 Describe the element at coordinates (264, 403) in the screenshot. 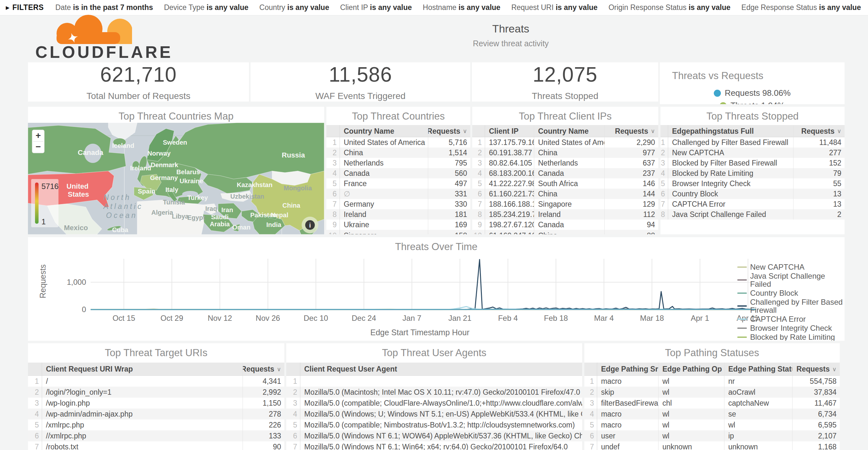

I see `table-cell: 1,150` at that location.